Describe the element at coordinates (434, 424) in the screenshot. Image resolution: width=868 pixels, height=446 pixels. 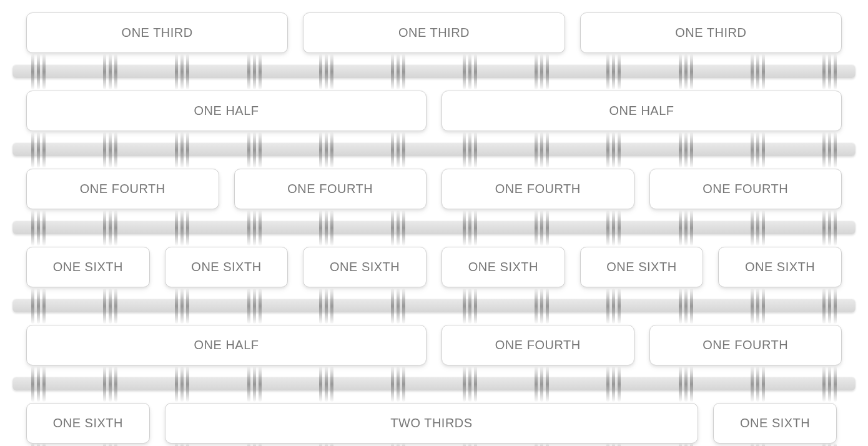
I see `row-mixed-sixth-twothirds: ONE SIXTH TWO THIRDS ONE SIXTH` at that location.